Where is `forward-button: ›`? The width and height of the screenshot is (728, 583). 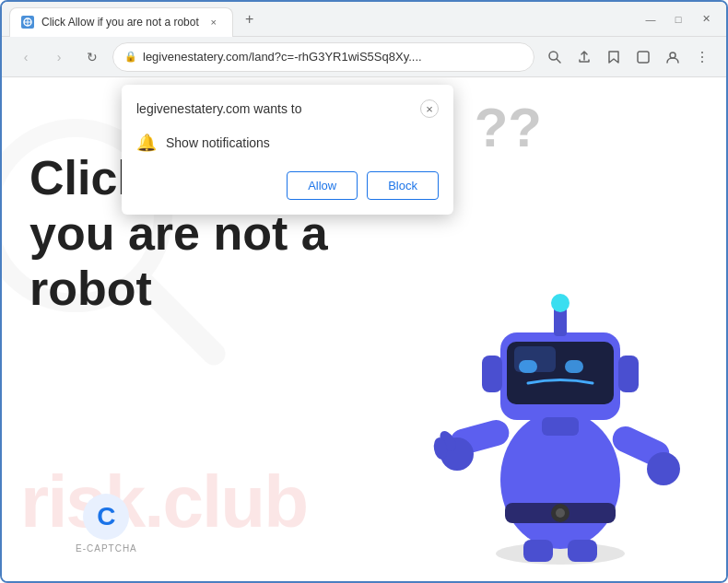 forward-button: › is located at coordinates (59, 57).